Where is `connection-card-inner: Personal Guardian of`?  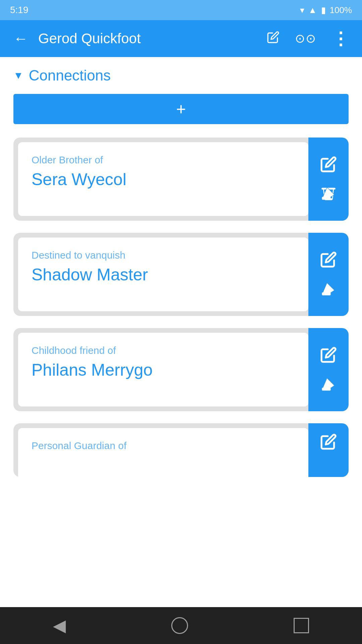 connection-card-inner: Personal Guardian of is located at coordinates (163, 452).